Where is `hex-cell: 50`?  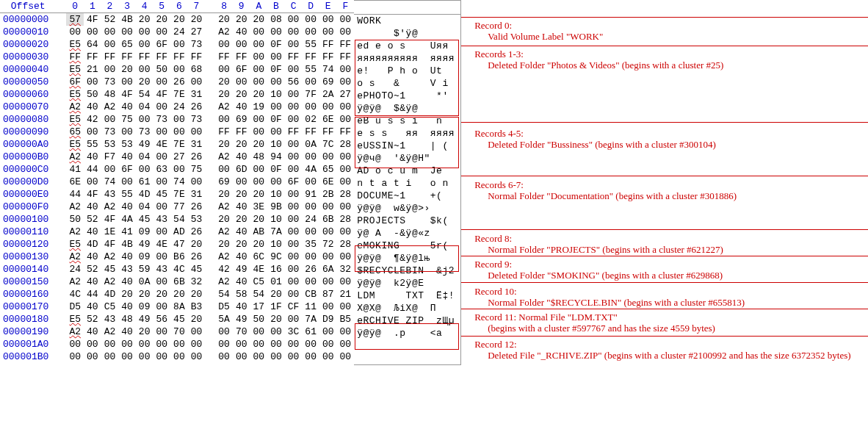
hex-cell: 50 is located at coordinates (259, 319).